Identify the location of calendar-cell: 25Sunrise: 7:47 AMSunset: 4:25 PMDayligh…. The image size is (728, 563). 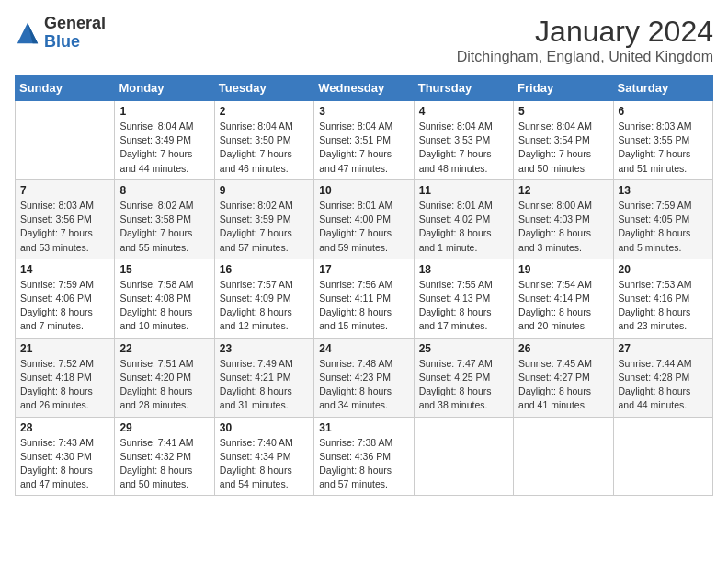
(463, 377).